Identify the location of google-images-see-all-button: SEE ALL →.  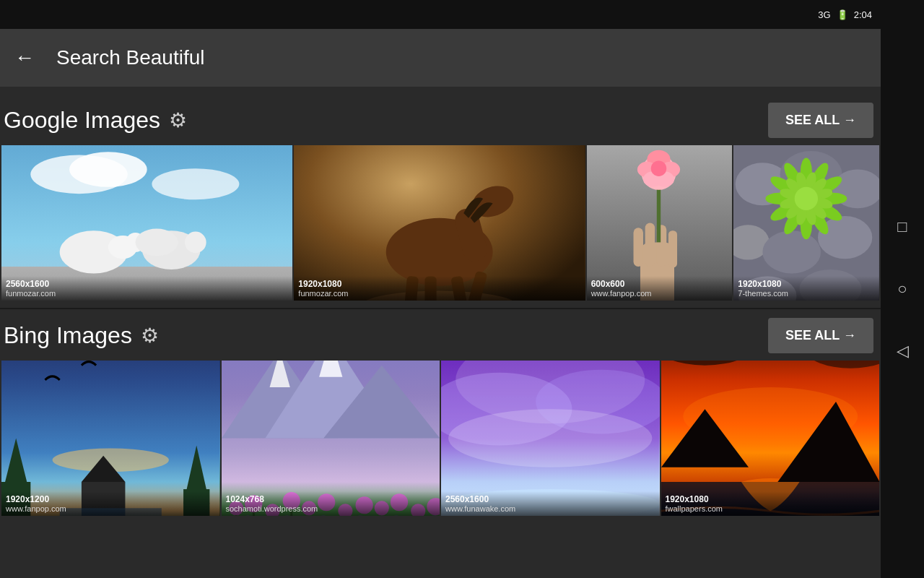
(821, 120).